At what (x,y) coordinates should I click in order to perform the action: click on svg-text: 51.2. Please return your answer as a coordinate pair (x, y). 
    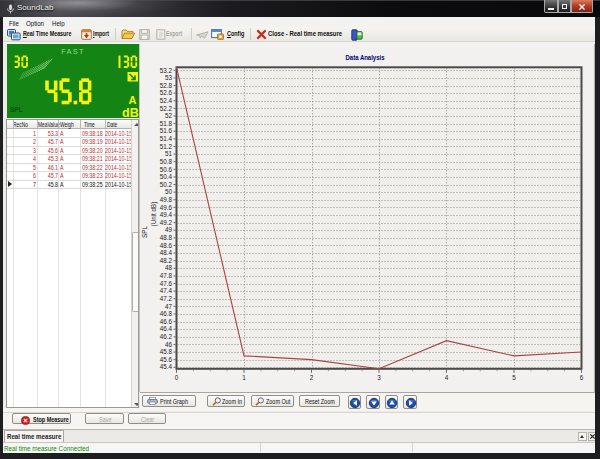
    Looking at the image, I should click on (166, 146).